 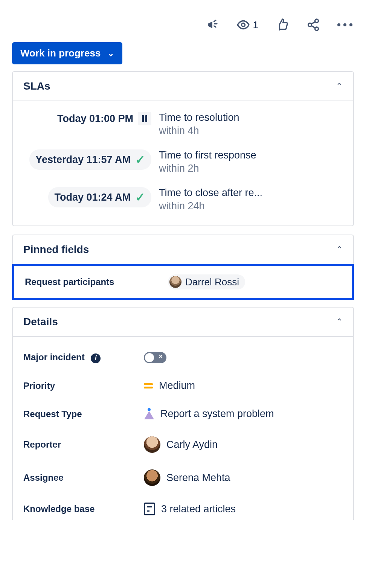 I want to click on sla-name: Time to resolution, so click(x=251, y=117).